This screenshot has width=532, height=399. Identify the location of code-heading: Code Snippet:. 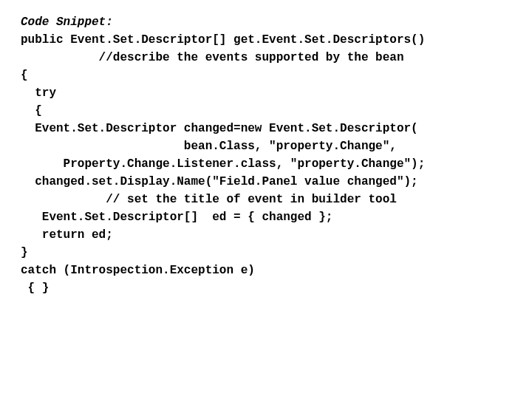
(266, 22).